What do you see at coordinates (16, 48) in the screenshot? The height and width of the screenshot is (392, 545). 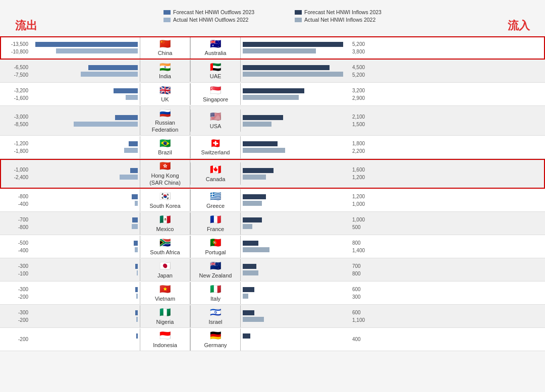 I see `values-out-china-australia: -13,500-10,800` at bounding box center [16, 48].